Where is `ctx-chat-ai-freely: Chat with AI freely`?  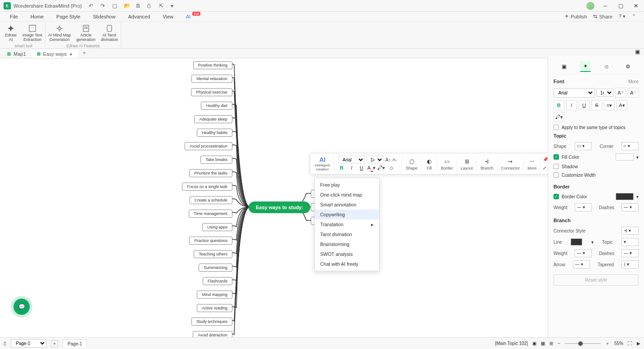 ctx-chat-ai-freely: Chat with AI freely is located at coordinates (347, 264).